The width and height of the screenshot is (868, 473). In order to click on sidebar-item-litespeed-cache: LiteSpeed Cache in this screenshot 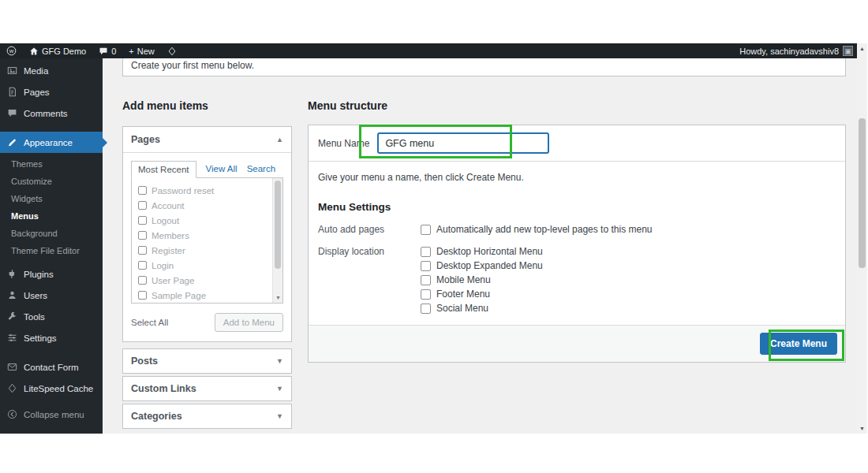, I will do `click(51, 388)`.